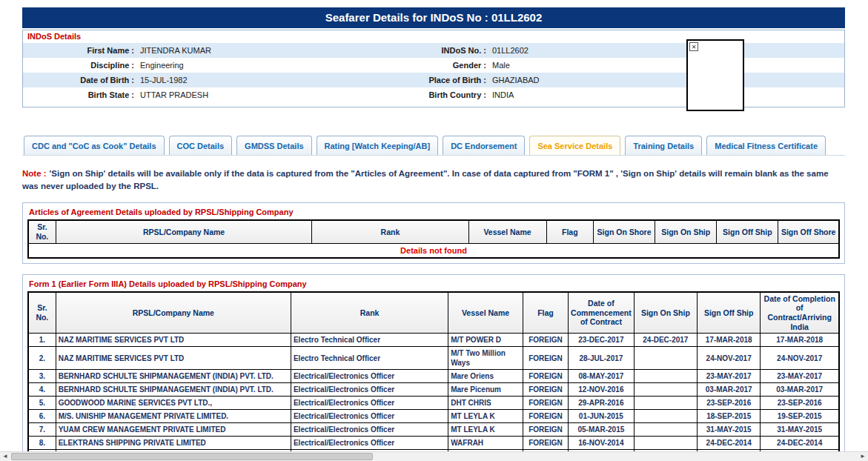 The image size is (868, 461). What do you see at coordinates (42, 403) in the screenshot?
I see `table-cell: 5.` at bounding box center [42, 403].